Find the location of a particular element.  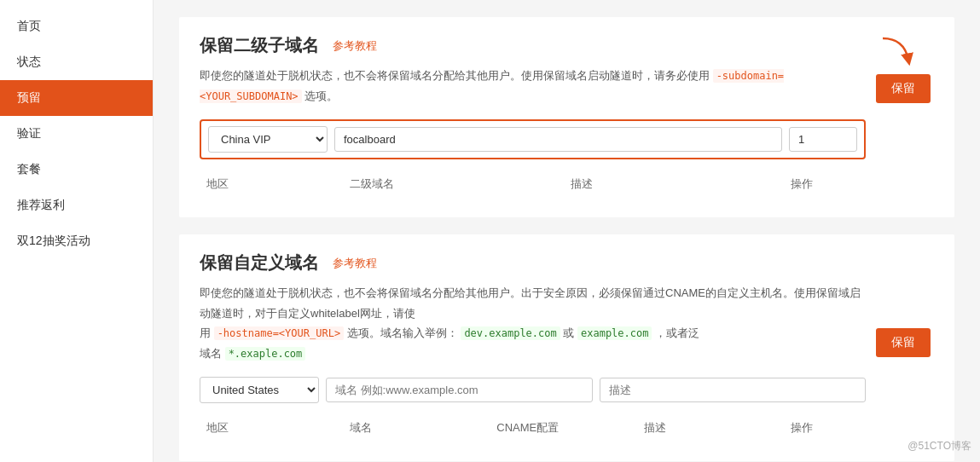

example-domain-wildcard: *.exaple.com is located at coordinates (266, 354).